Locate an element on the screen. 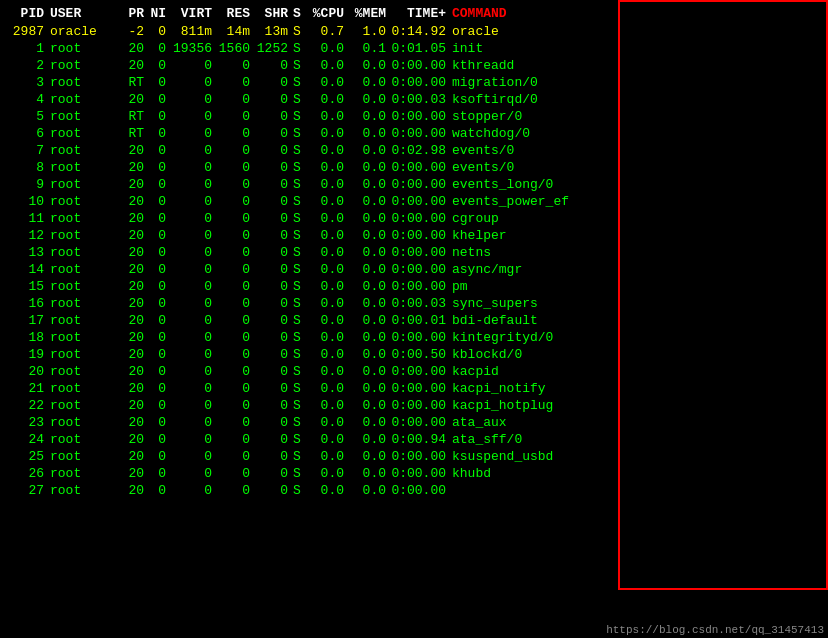  table-row: 3 root RT 0 0 0 0 S 0.0 0.0 0:00.00 migr… is located at coordinates (414, 82).